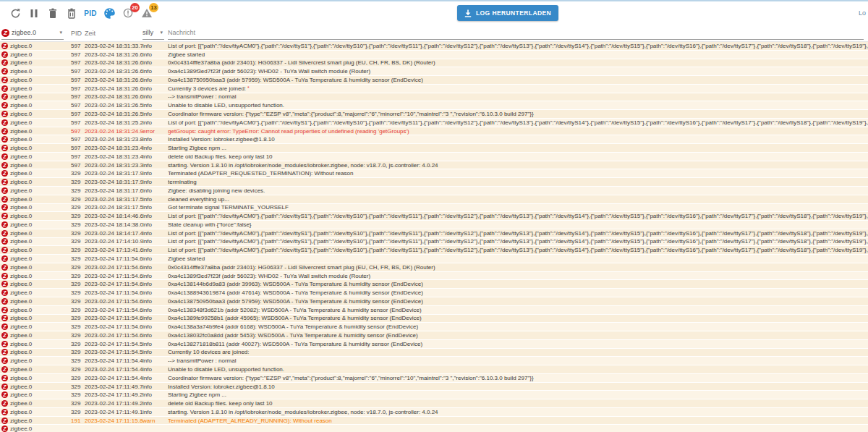 The width and height of the screenshot is (868, 432). I want to click on log-row: Z zigbee.0 597 2023-02-24 18:31:25.241 i…, so click(434, 123).